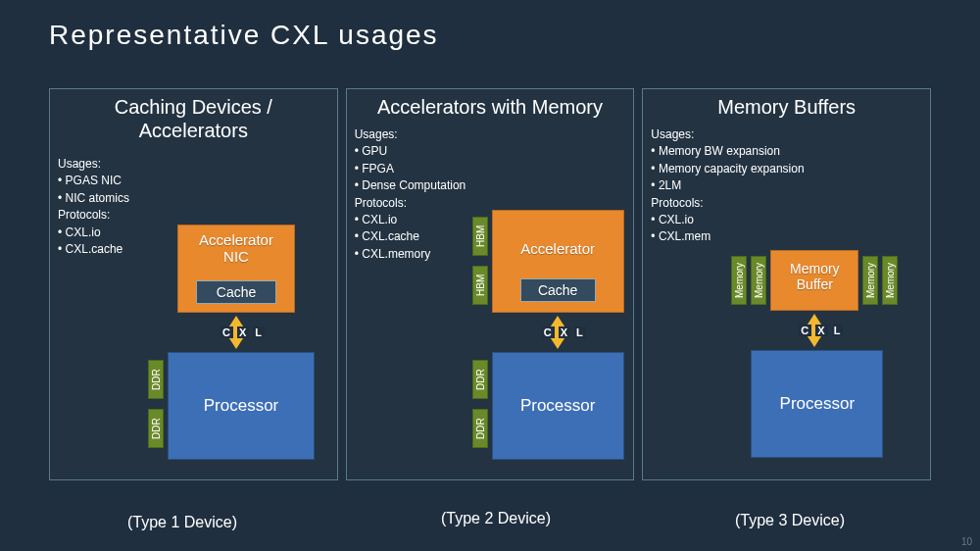 Image resolution: width=980 pixels, height=551 pixels. What do you see at coordinates (194, 117) in the screenshot?
I see `panel1-title: Caching Devices / Accelerators` at bounding box center [194, 117].